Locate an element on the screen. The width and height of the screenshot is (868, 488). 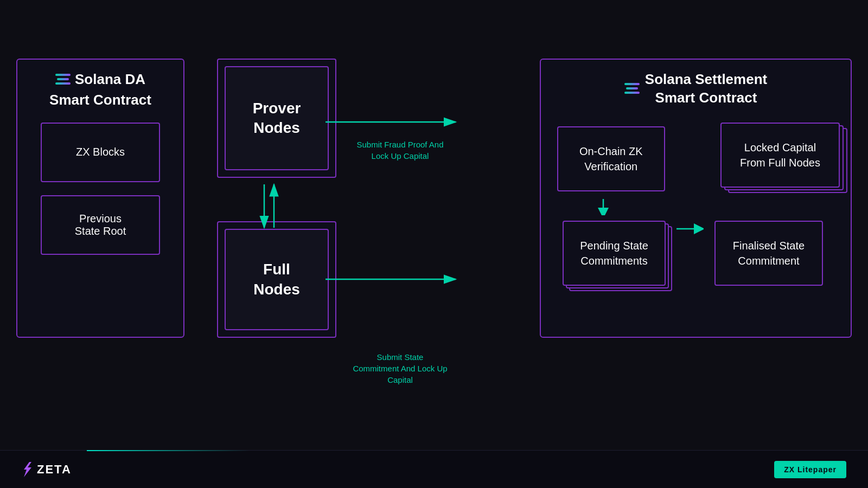
right-arrow-svg is located at coordinates (690, 229).